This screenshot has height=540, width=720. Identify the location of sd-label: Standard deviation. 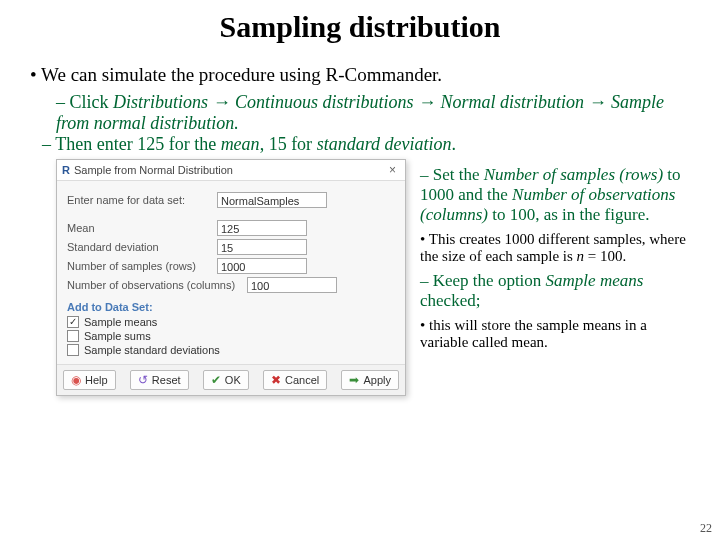
(142, 247).